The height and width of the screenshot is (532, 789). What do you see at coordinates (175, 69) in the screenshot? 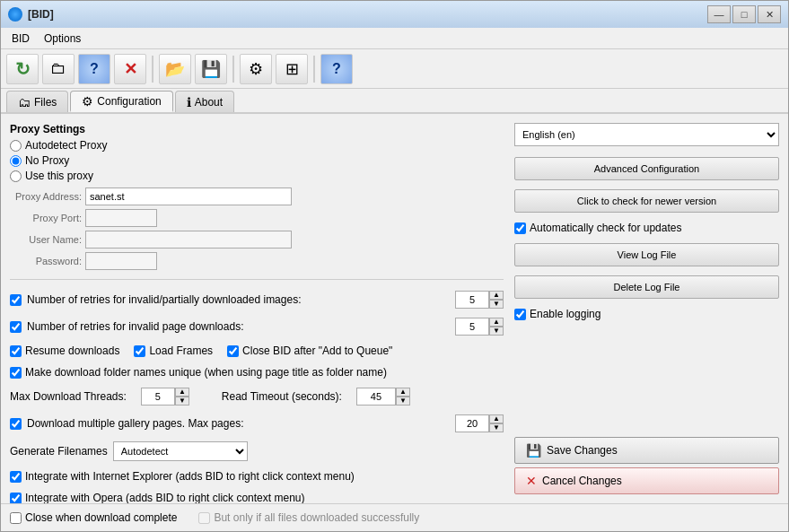
I see `open-button: 📂` at bounding box center [175, 69].